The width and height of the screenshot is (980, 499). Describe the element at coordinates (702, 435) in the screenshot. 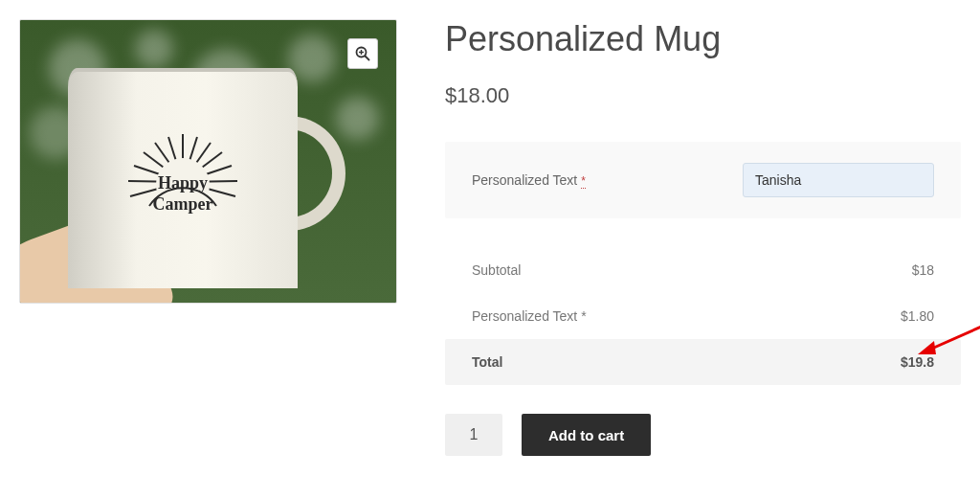

I see `add-to-cart-section: Add to cart` at that location.